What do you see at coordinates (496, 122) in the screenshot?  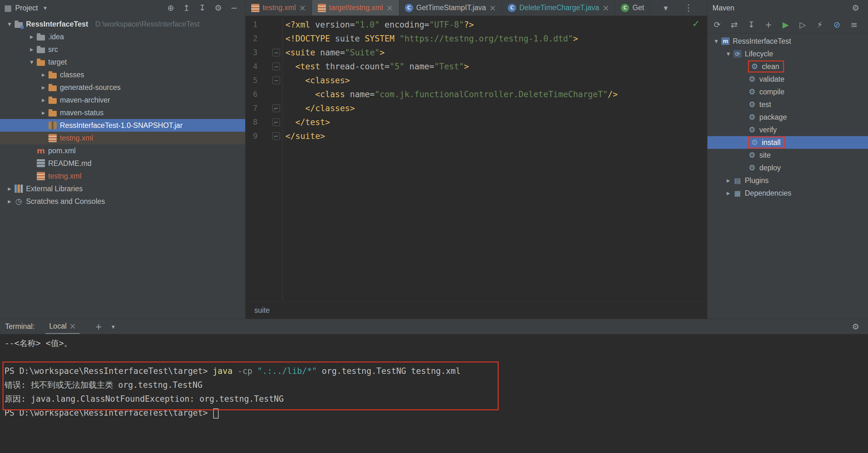 I see `code-line-8: </test>` at bounding box center [496, 122].